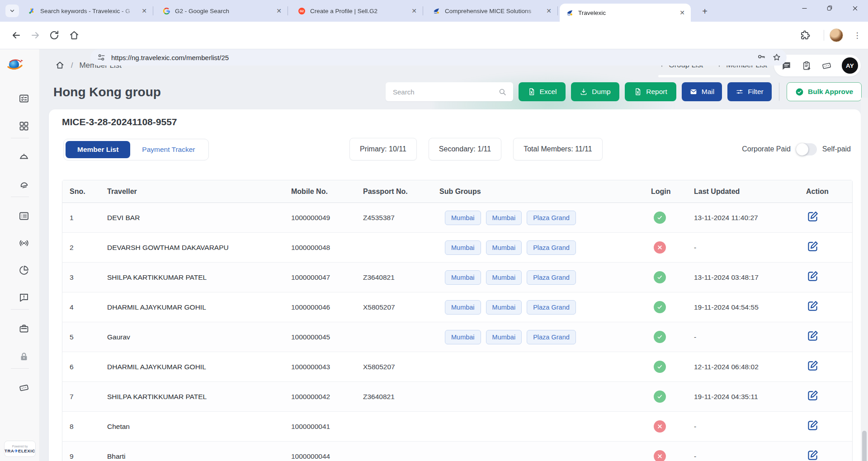 This screenshot has height=461, width=868. I want to click on password-key-icon, so click(761, 57).